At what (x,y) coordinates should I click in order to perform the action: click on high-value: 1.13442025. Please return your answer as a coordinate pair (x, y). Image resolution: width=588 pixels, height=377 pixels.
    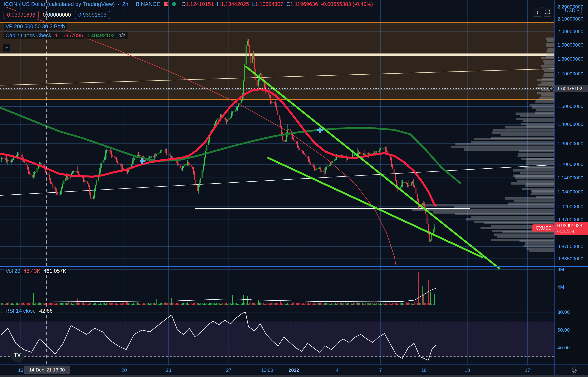
    Looking at the image, I should click on (235, 4).